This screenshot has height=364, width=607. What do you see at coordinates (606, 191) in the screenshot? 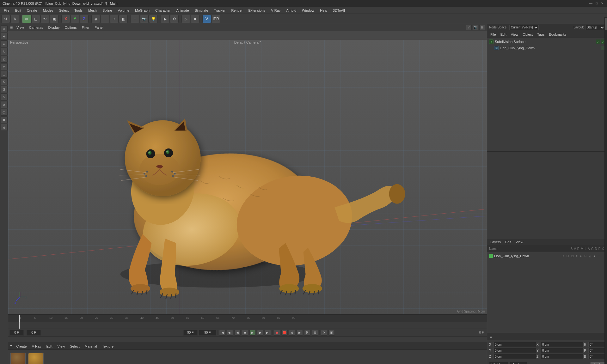
I see `right-scrollbar` at bounding box center [606, 191].